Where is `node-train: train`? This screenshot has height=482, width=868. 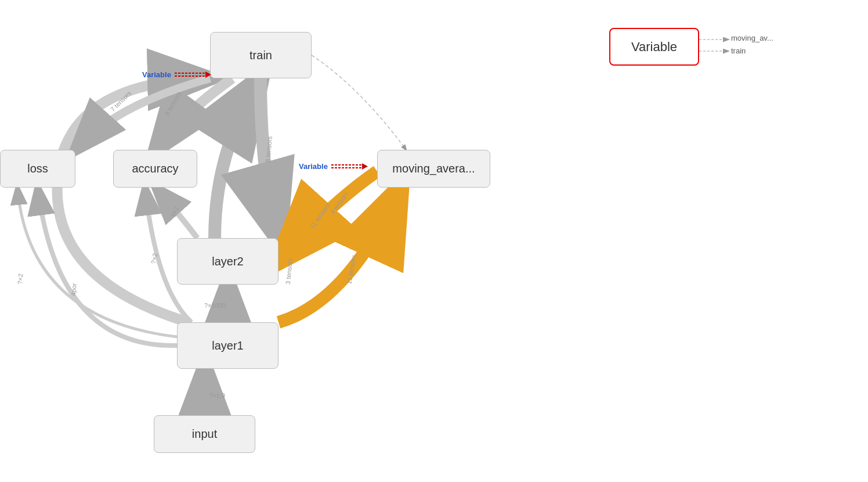
node-train: train is located at coordinates (261, 55).